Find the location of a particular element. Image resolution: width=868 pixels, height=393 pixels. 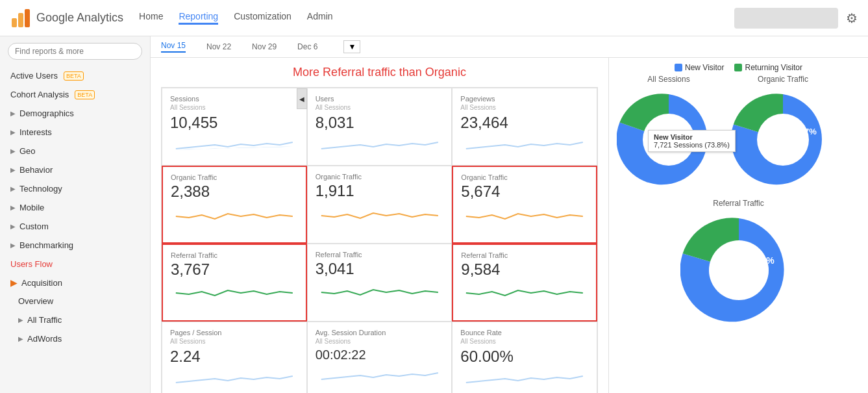

sidebar-item-benchmarking: ▶ Benchmarking is located at coordinates (75, 246).